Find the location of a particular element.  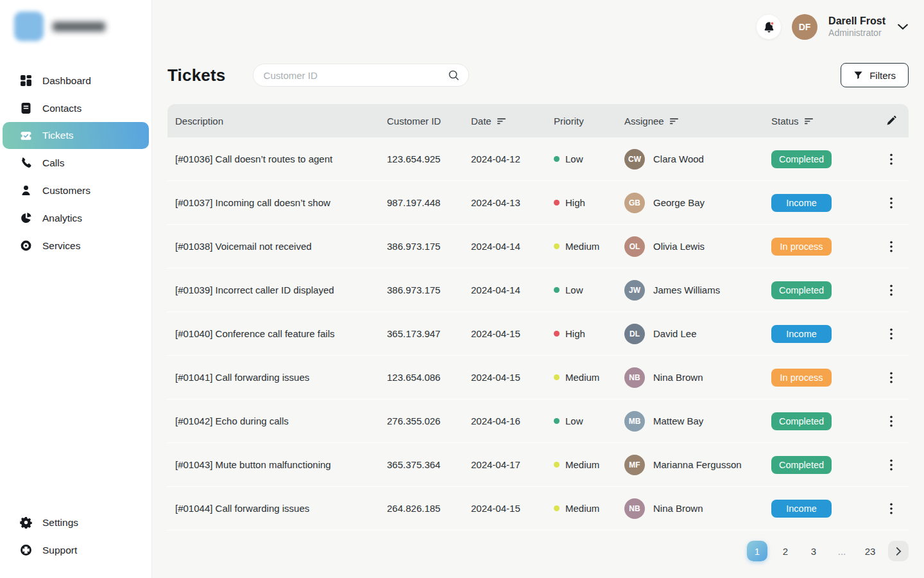

ticket-assignee: CWClara Wood is located at coordinates (698, 159).